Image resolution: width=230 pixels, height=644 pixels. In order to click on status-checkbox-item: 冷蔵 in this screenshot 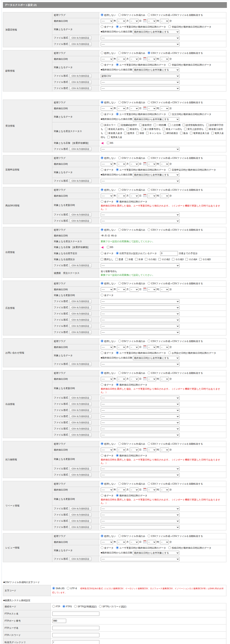, I will do `click(129, 260)`.